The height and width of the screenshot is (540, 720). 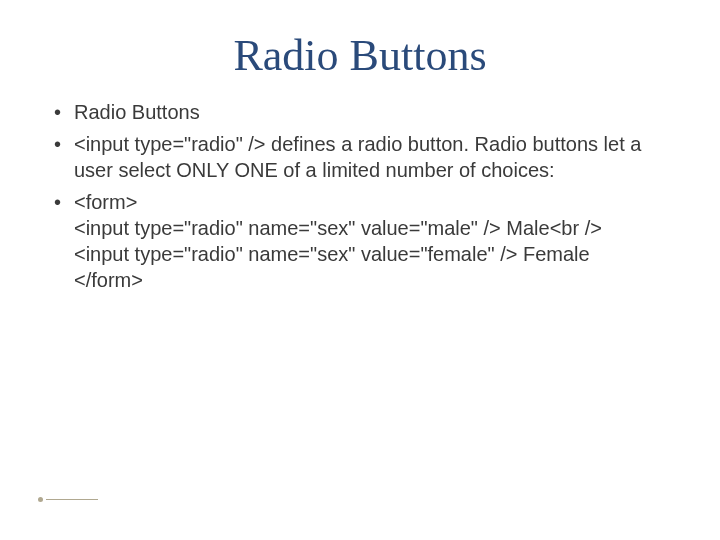 I want to click on list-item: <input type="radio" /> defines a radio b…, so click(x=360, y=157).